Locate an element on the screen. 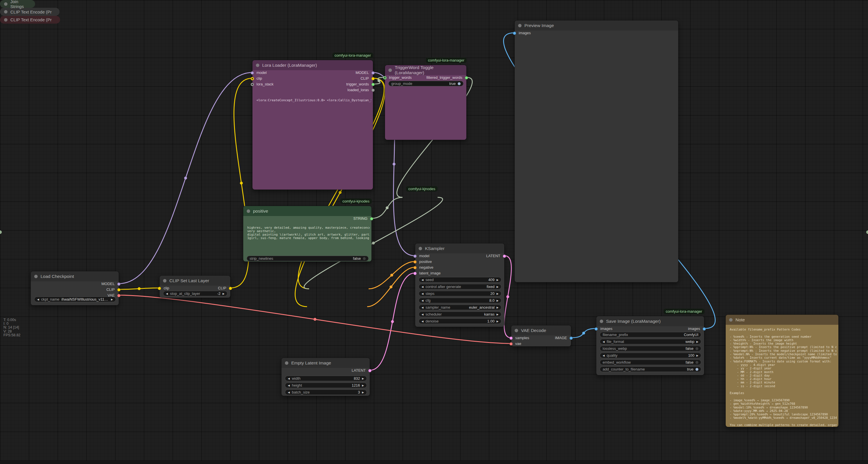 This screenshot has height=464, width=868. widget-sampler_name: ◀sampler_nameeuler_ancestral▶ is located at coordinates (460, 308).